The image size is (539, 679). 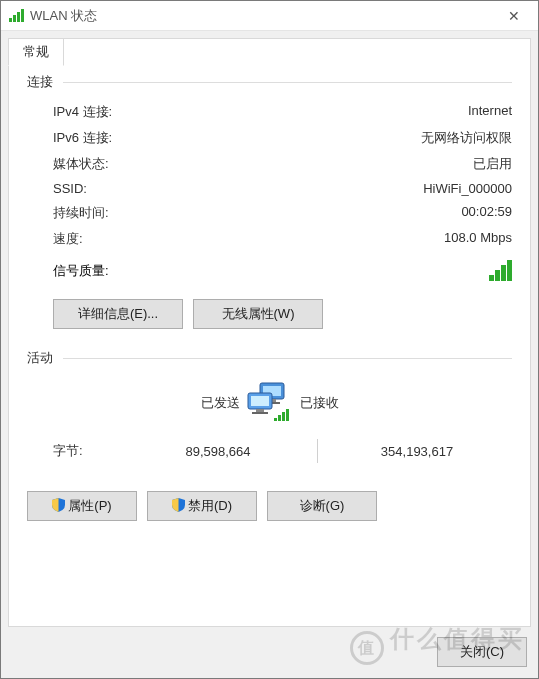 I want to click on diagnose-button: 诊断(G), so click(x=322, y=506).